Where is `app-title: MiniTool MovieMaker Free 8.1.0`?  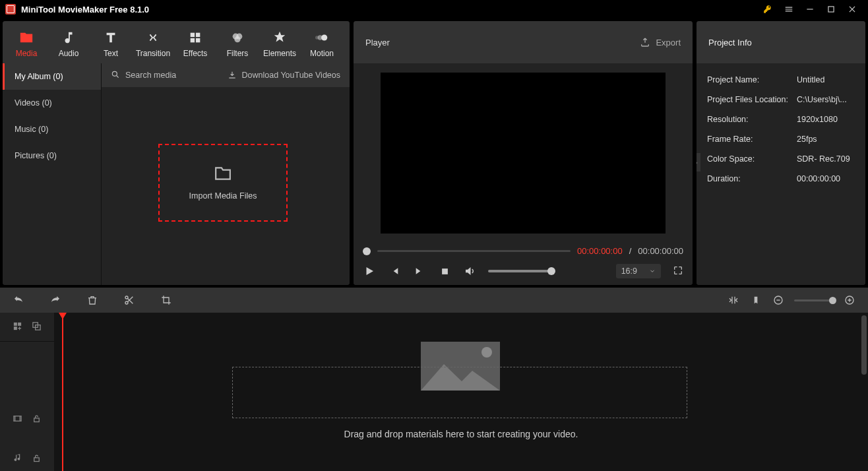 app-title: MiniTool MovieMaker Free 8.1.0 is located at coordinates (85, 9).